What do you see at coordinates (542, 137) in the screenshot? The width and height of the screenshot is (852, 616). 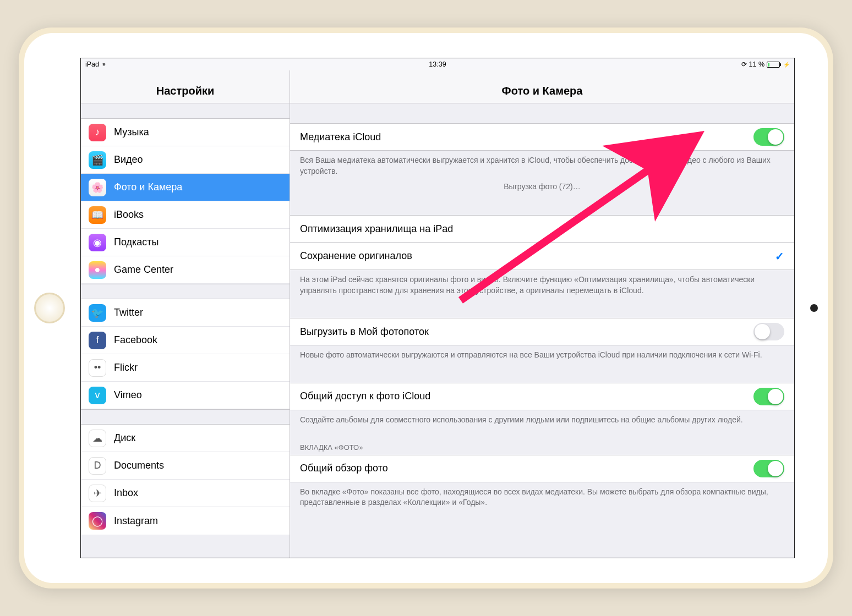 I see `row-icloud-library: Медиатека iCloud` at bounding box center [542, 137].